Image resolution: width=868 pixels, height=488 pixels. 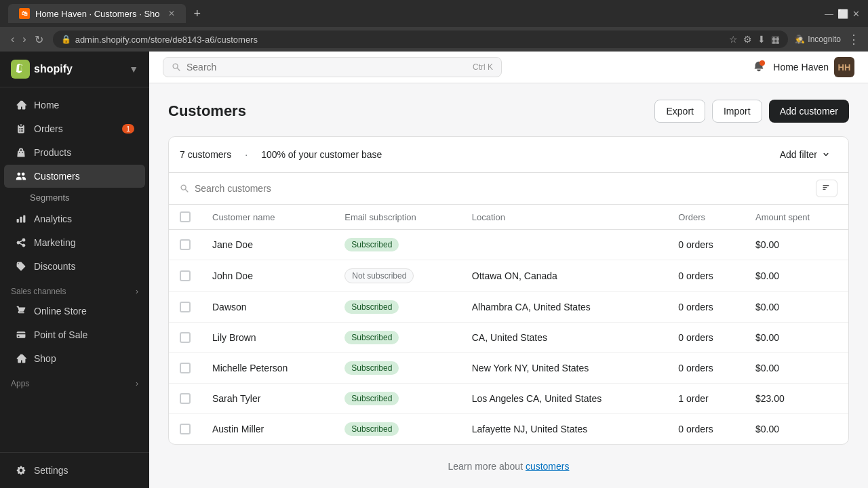 I want to click on add-filter-button: Add filter, so click(x=806, y=155).